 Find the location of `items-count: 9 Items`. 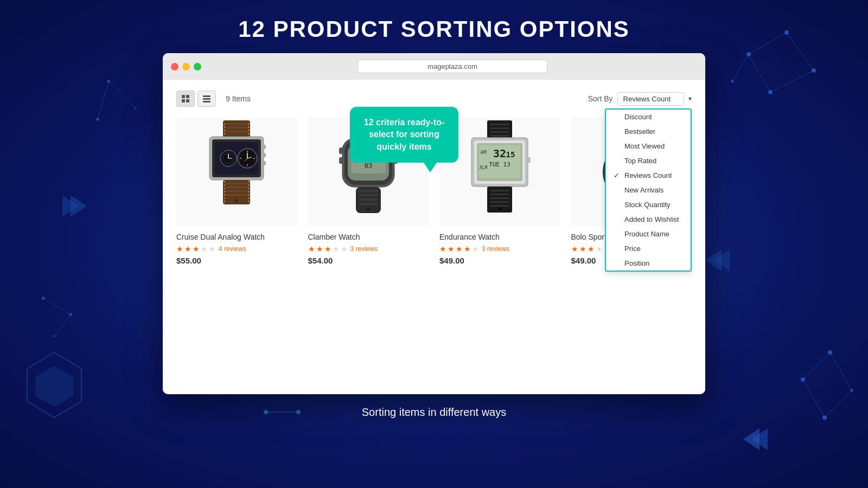

items-count: 9 Items is located at coordinates (238, 99).